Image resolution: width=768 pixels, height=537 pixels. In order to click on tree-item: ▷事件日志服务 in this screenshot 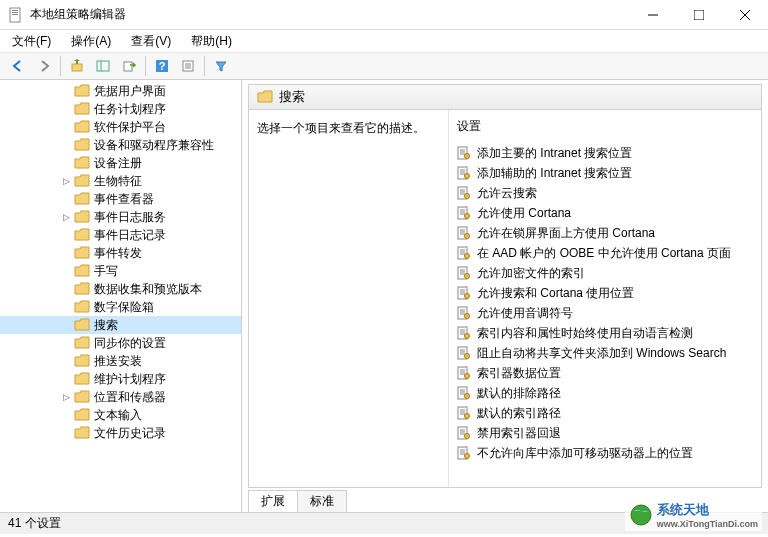, I will do `click(120, 217)`.